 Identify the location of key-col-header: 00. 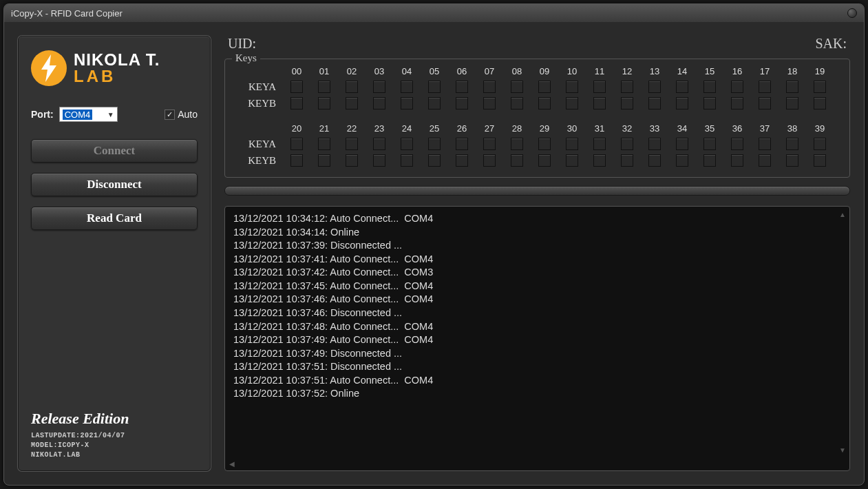
(297, 72).